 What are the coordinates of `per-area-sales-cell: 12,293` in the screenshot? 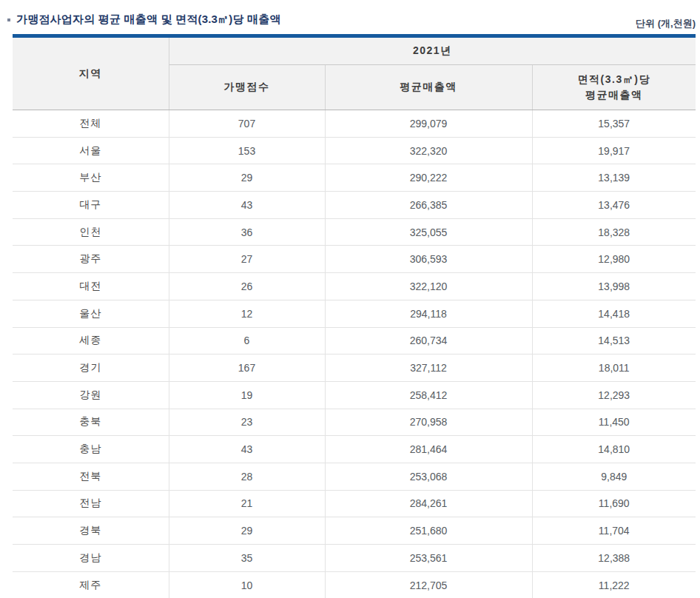 It's located at (614, 395).